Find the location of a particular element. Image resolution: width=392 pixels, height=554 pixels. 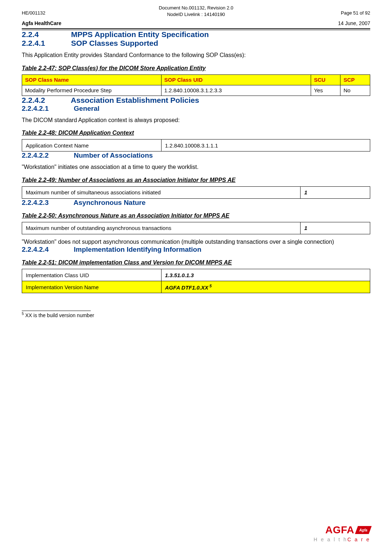

logo-text: AGFA is located at coordinates (340, 530).